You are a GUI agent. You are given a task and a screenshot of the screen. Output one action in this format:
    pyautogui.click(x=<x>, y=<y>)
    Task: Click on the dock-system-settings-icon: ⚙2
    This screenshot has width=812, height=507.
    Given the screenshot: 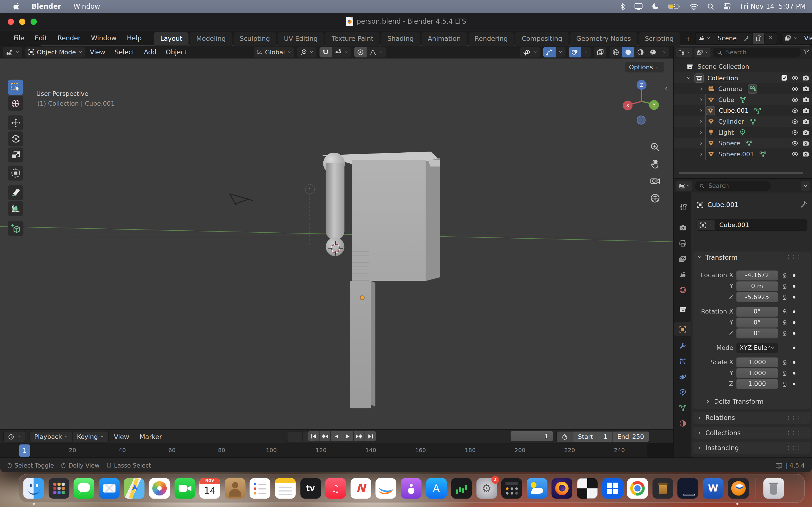 What is the action you would take?
    pyautogui.click(x=487, y=488)
    